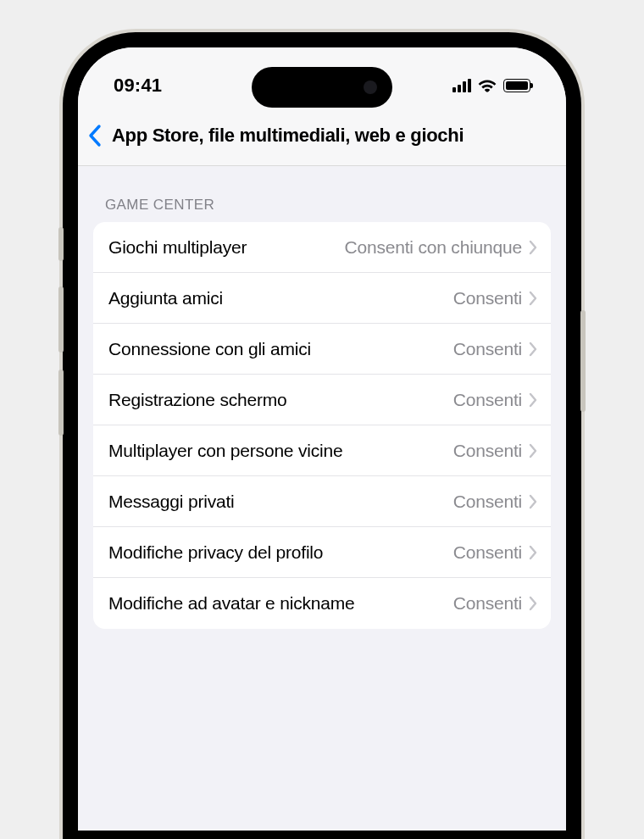  I want to click on row-value: Consenti con chiunque, so click(388, 247).